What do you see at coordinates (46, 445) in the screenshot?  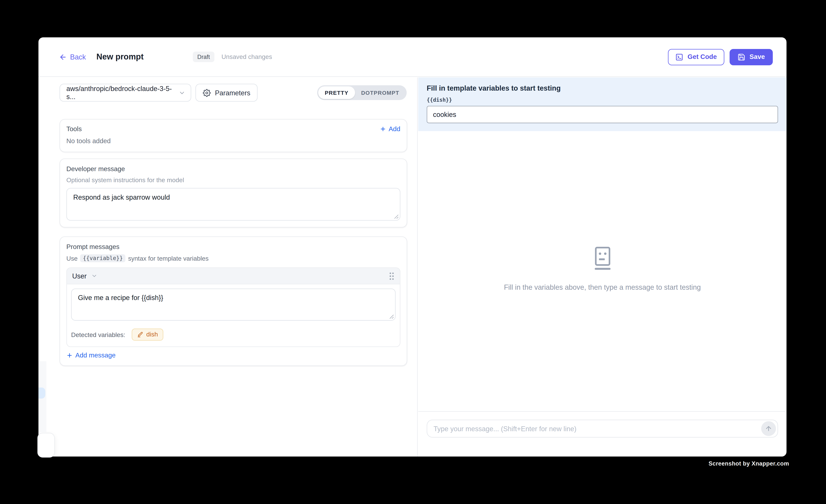 I see `corner-popover-fragment` at bounding box center [46, 445].